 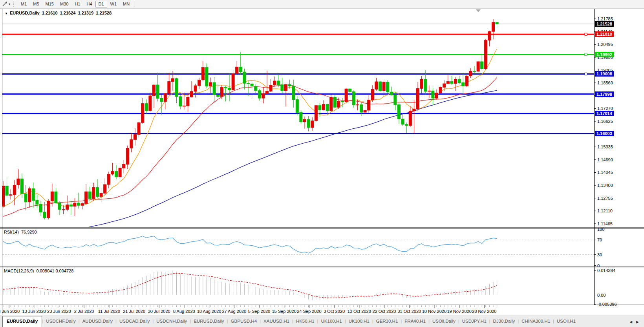 I want to click on timeframe-button-m30: M30, so click(x=64, y=4).